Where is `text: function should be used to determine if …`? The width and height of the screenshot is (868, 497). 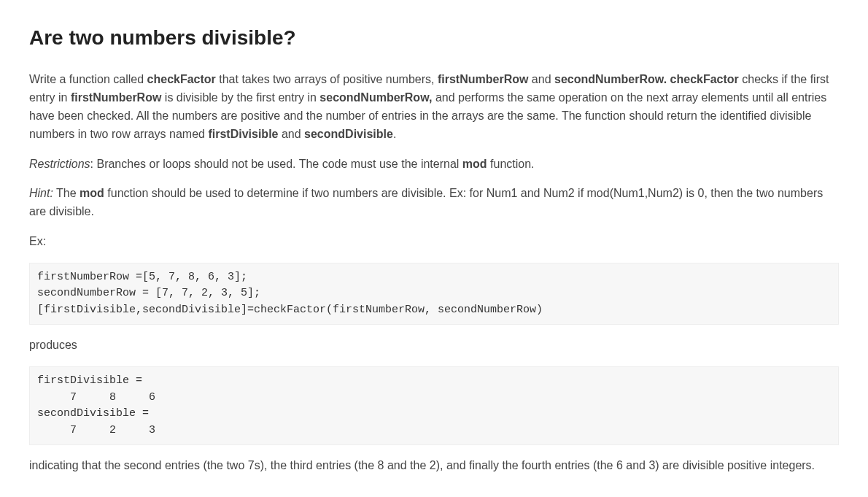
text: function should be used to determine if … is located at coordinates (426, 202).